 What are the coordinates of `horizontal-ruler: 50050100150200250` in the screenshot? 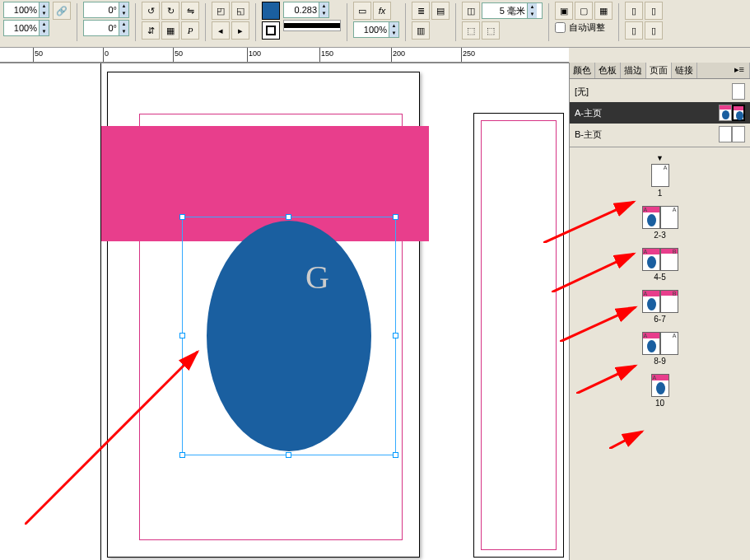 It's located at (285, 55).